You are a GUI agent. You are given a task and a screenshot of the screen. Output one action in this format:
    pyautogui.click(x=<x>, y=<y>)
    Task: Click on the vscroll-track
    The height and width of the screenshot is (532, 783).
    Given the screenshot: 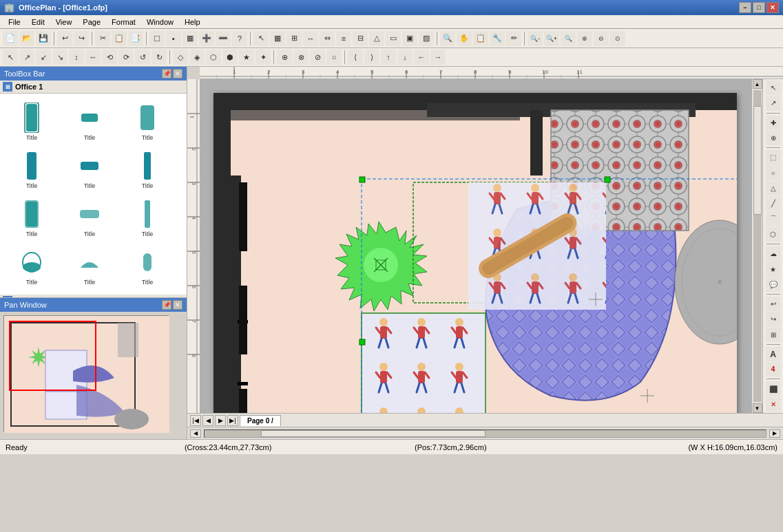 What is the action you would take?
    pyautogui.click(x=758, y=246)
    